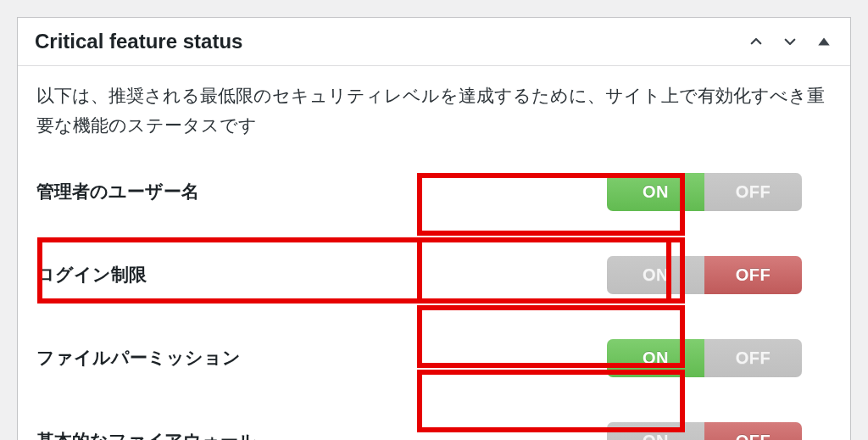 The image size is (868, 440). Describe the element at coordinates (92, 275) in the screenshot. I see `feature-label: ログイン制限` at that location.